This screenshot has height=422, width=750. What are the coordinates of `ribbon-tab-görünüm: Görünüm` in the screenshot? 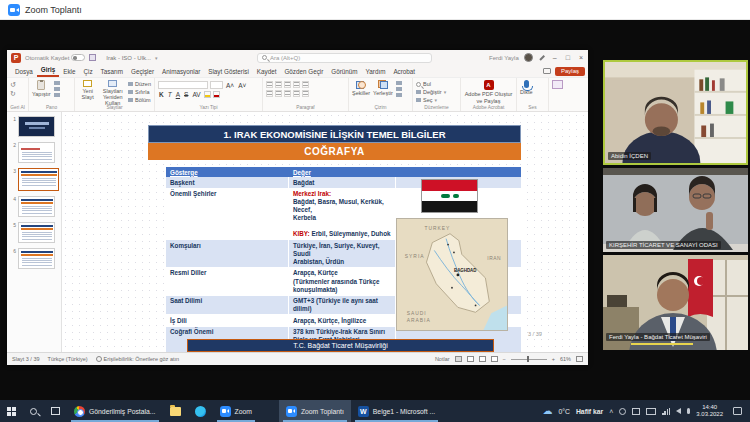 It's located at (344, 72).